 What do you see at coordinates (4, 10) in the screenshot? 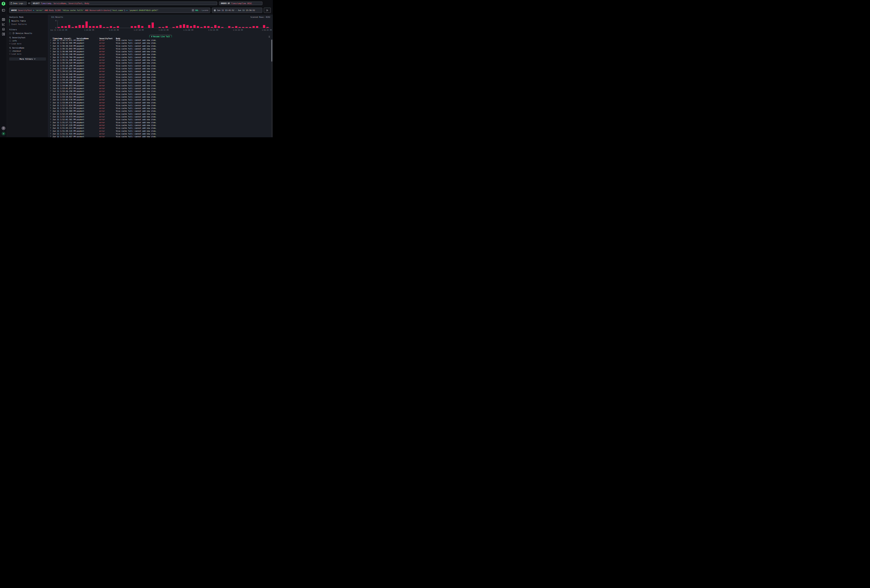
I see `panel-toggle-icon` at bounding box center [4, 10].